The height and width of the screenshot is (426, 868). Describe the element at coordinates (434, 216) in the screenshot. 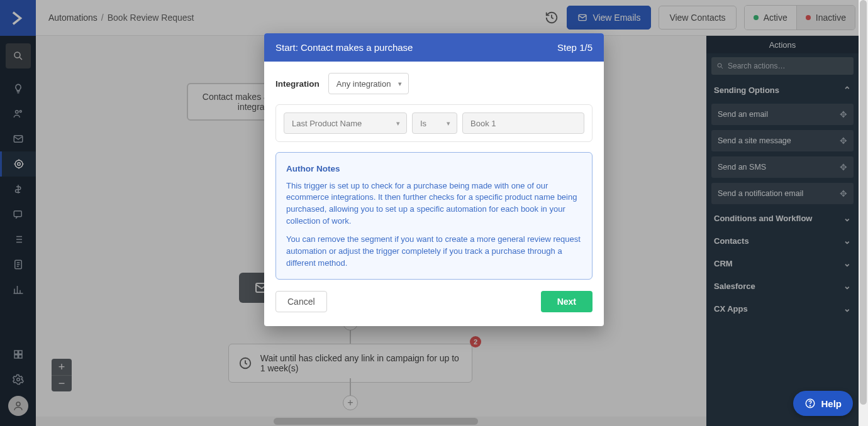

I see `author-notes: Author Notes This trigger is set up to c…` at that location.